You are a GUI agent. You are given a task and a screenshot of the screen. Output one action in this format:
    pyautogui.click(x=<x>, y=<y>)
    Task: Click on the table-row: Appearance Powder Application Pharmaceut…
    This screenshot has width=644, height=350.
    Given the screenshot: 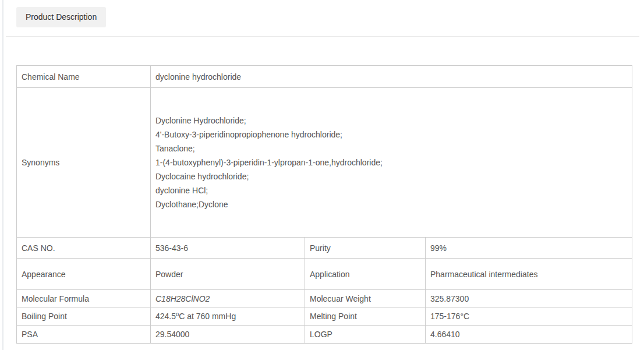 What is the action you would take?
    pyautogui.click(x=325, y=274)
    